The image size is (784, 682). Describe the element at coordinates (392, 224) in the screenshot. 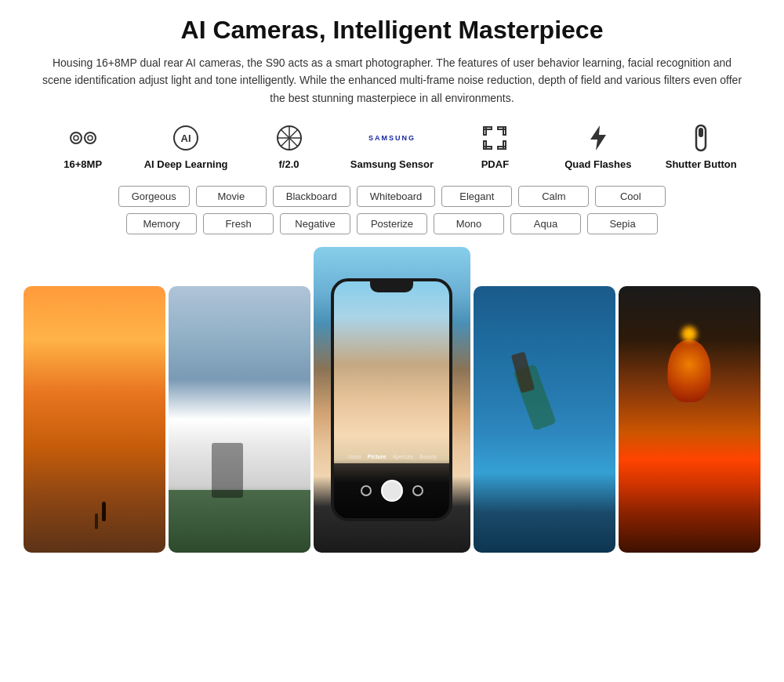

I see `filter-row-2: Memory Fresh Negative Posterize Mono Aqu…` at that location.